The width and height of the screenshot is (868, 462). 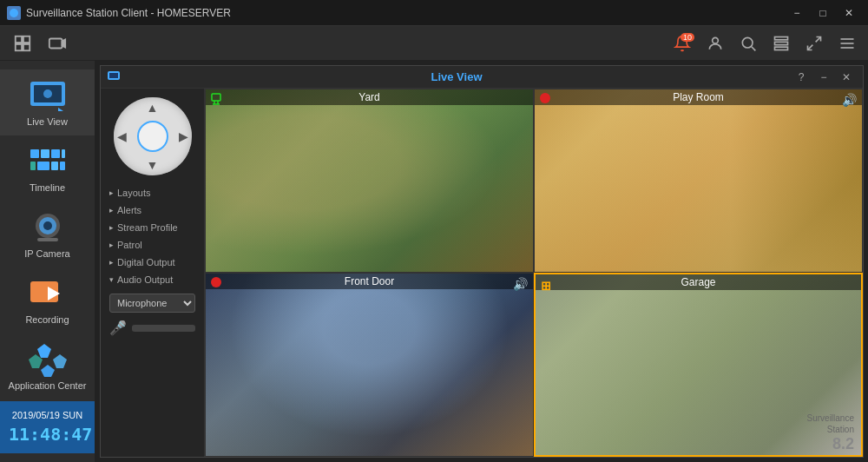 What do you see at coordinates (801, 77) in the screenshot?
I see `liveview-help-button: ?` at bounding box center [801, 77].